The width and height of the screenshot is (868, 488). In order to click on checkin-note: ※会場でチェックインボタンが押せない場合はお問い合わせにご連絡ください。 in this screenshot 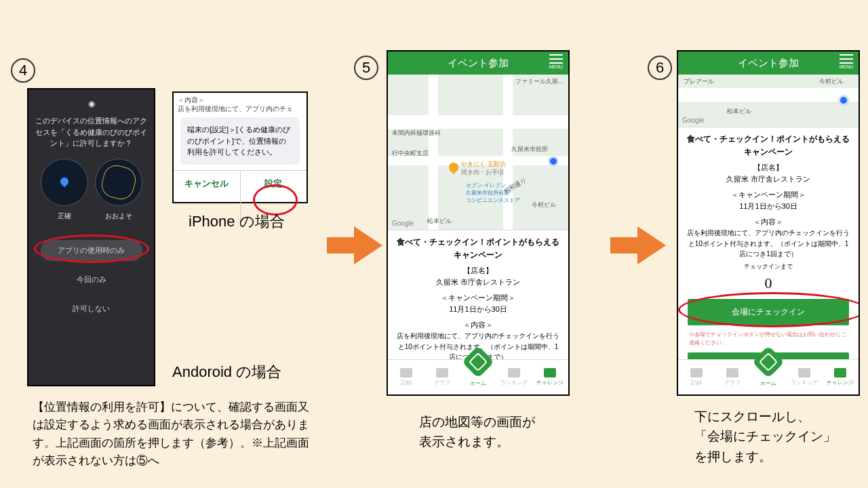, I will do `click(768, 339)`.